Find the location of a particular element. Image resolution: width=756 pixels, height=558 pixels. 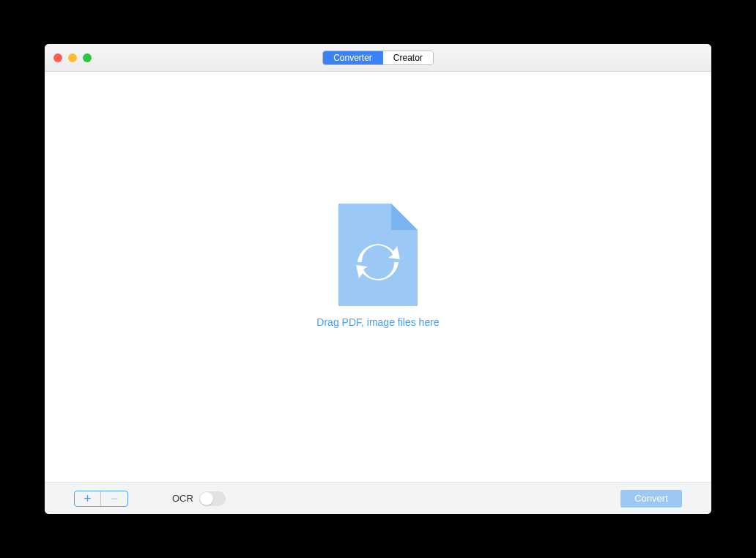

fullscreen-window-button is located at coordinates (87, 58).